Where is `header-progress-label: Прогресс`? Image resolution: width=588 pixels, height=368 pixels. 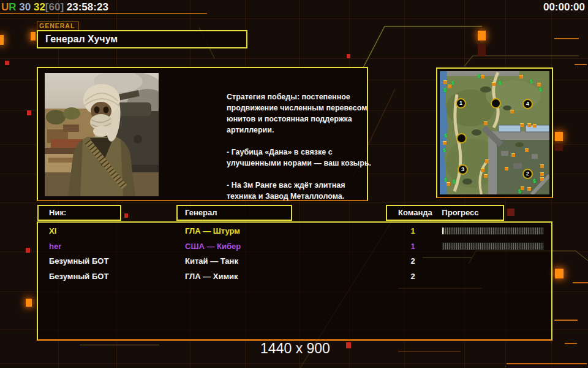 header-progress-label: Прогресс is located at coordinates (456, 212).